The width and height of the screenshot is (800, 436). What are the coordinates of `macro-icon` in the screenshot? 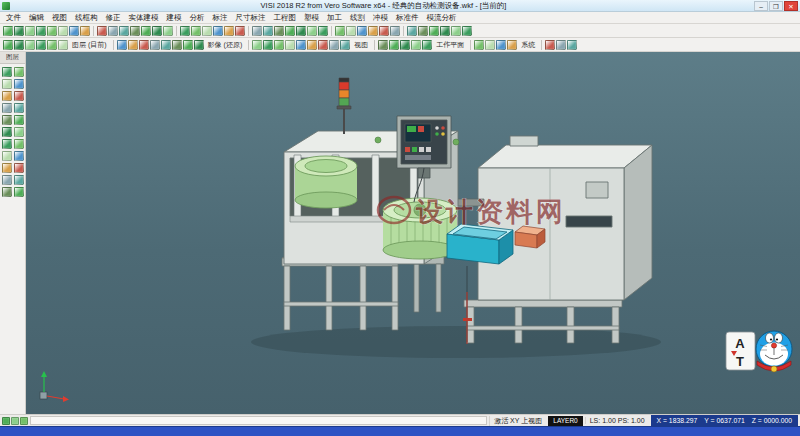 It's located at (512, 45).